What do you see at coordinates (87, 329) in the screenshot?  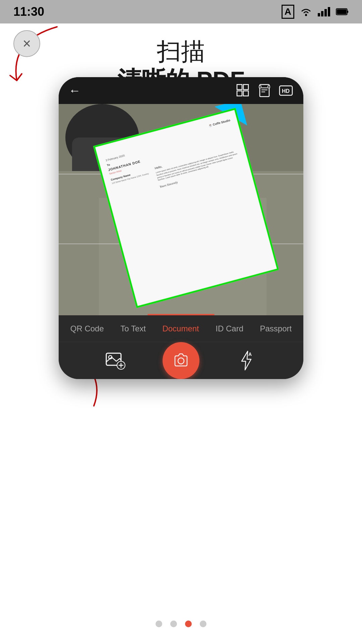 I see `tab-qr-code: QR Code` at bounding box center [87, 329].